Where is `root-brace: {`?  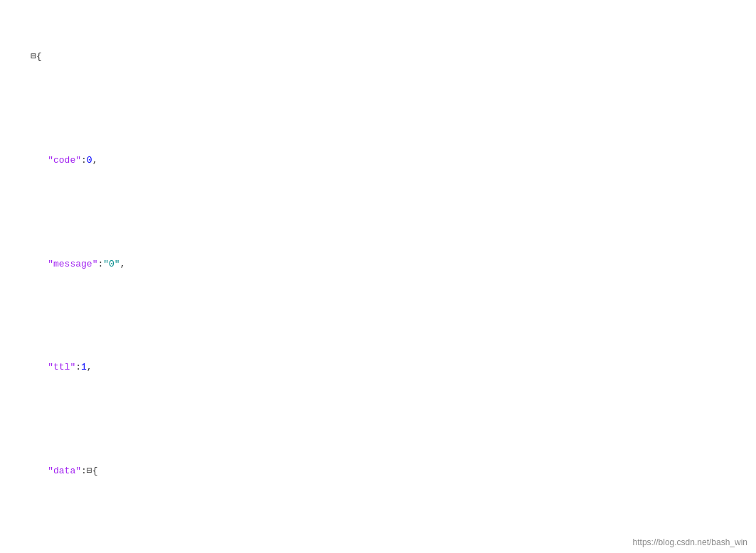 root-brace: { is located at coordinates (39, 57).